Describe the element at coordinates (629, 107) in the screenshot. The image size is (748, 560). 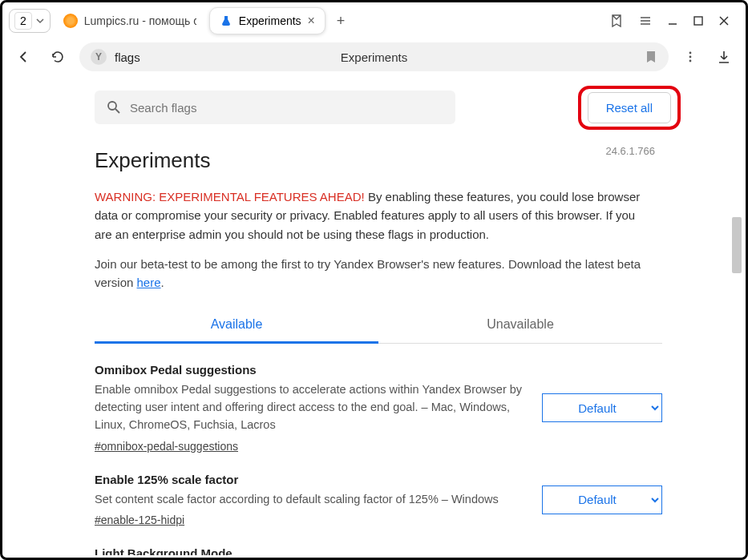
I see `reset-all-button: Reset all` at that location.